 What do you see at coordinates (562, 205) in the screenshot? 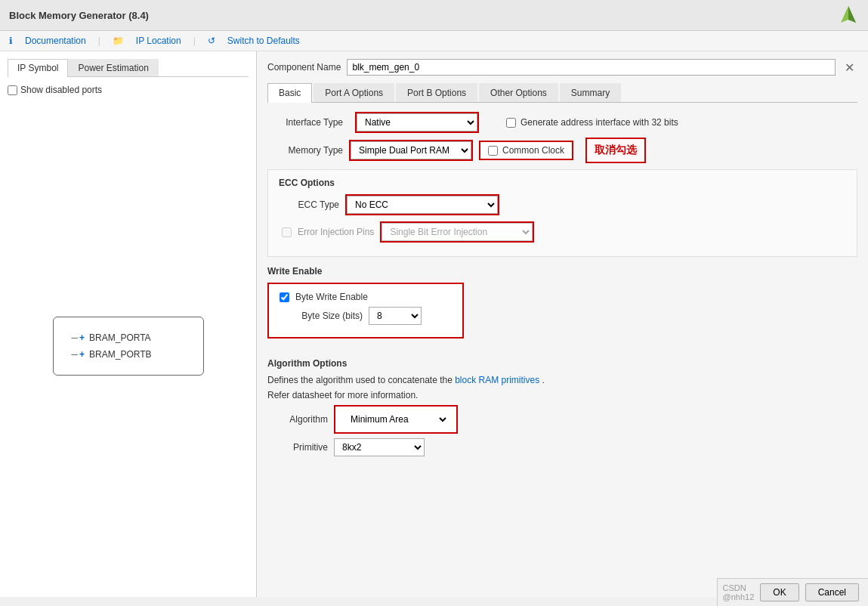
I see `ecc-type-row: ECC Type No ECC Hamming ECC SECDED ECC` at bounding box center [562, 205].